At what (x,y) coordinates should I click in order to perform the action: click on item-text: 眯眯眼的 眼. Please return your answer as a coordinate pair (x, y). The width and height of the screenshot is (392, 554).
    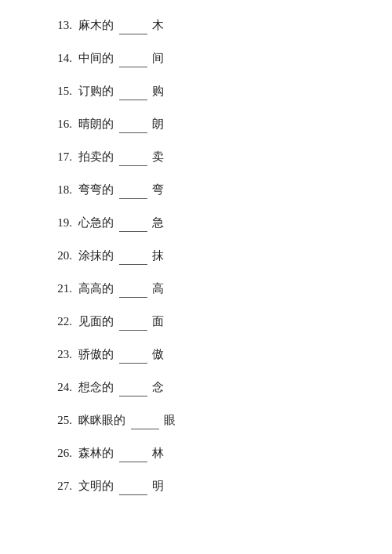
    Looking at the image, I should click on (210, 420).